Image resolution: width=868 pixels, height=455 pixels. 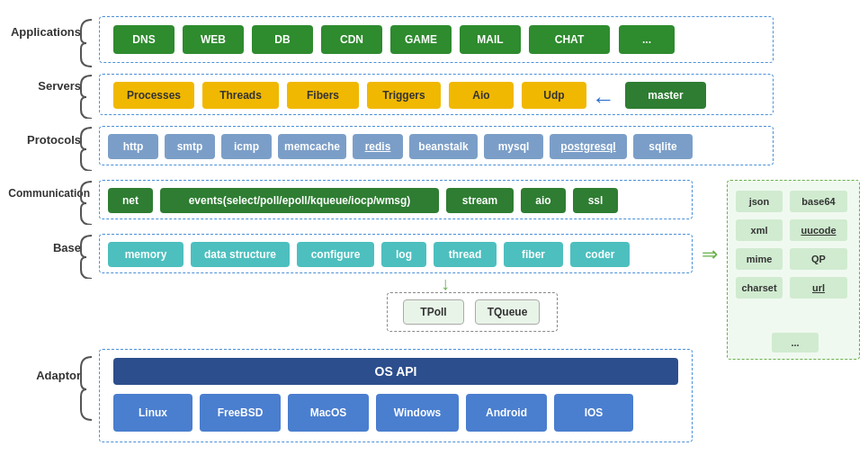 I want to click on proto-http: http, so click(x=133, y=147).